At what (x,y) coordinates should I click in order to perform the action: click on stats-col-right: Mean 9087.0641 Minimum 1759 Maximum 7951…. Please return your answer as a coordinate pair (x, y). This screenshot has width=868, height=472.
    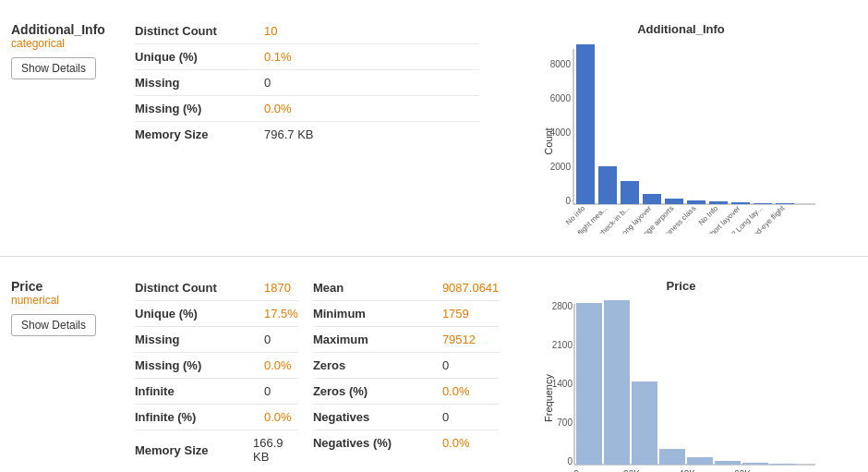
    Looking at the image, I should click on (403, 372).